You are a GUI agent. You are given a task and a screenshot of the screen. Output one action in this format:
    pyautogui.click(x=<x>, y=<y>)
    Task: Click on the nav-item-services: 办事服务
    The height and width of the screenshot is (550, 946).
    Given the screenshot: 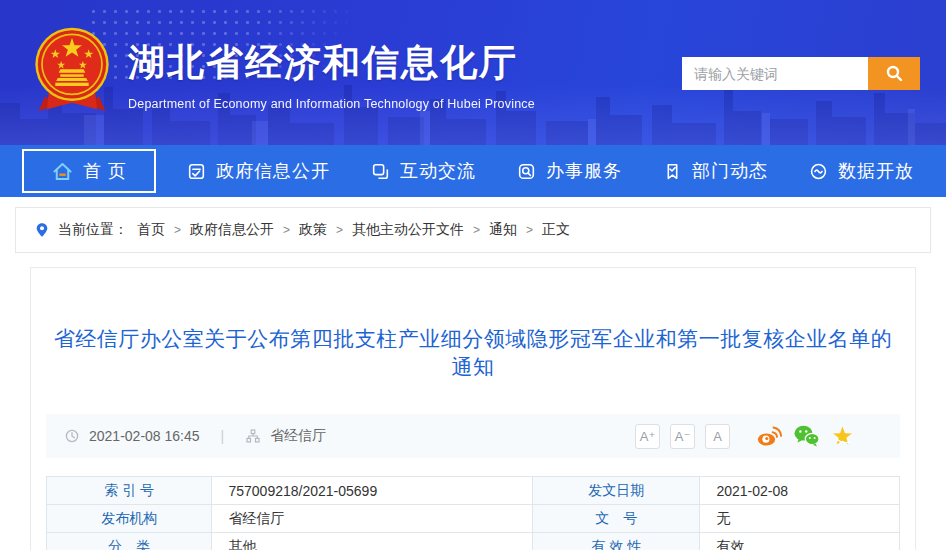 What is the action you would take?
    pyautogui.click(x=569, y=171)
    